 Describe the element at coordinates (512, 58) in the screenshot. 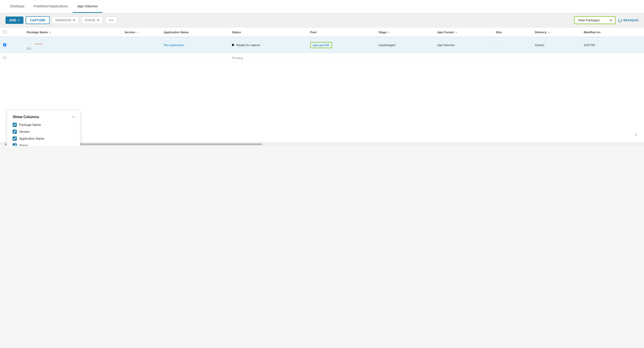

I see `size-cell` at that location.